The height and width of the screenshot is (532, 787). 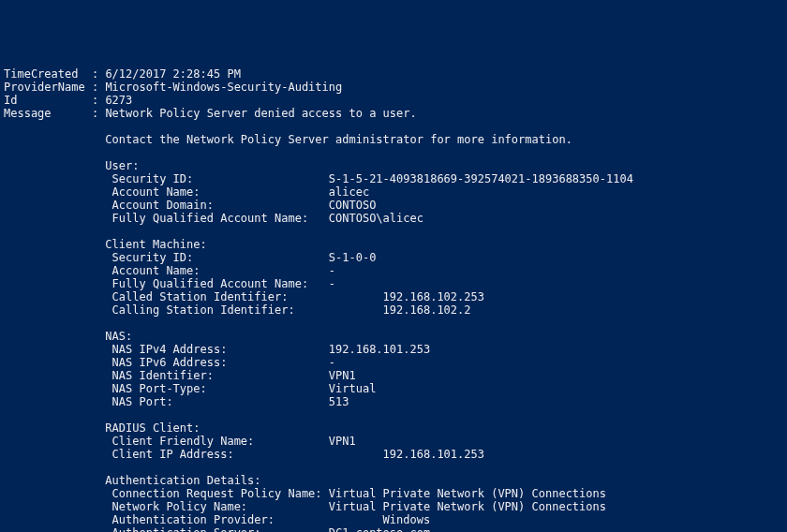 I want to click on auth-npn: Network Policy Name: Virtual Private Net…, so click(x=305, y=507).